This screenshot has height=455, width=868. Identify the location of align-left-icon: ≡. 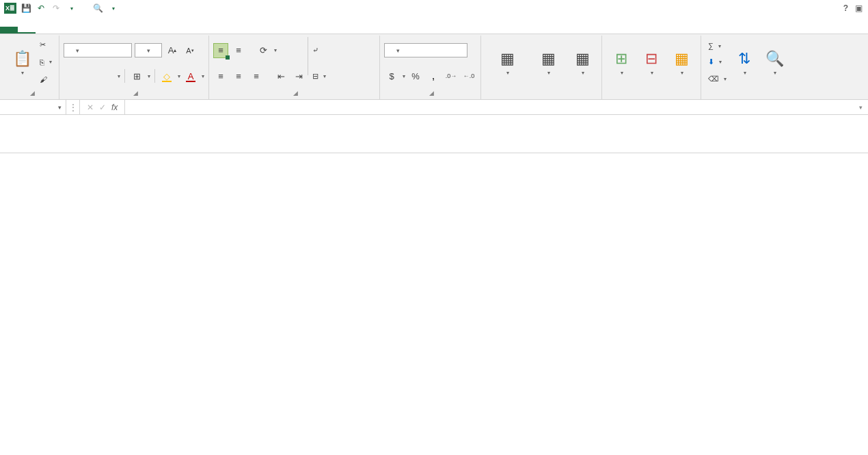
(221, 76).